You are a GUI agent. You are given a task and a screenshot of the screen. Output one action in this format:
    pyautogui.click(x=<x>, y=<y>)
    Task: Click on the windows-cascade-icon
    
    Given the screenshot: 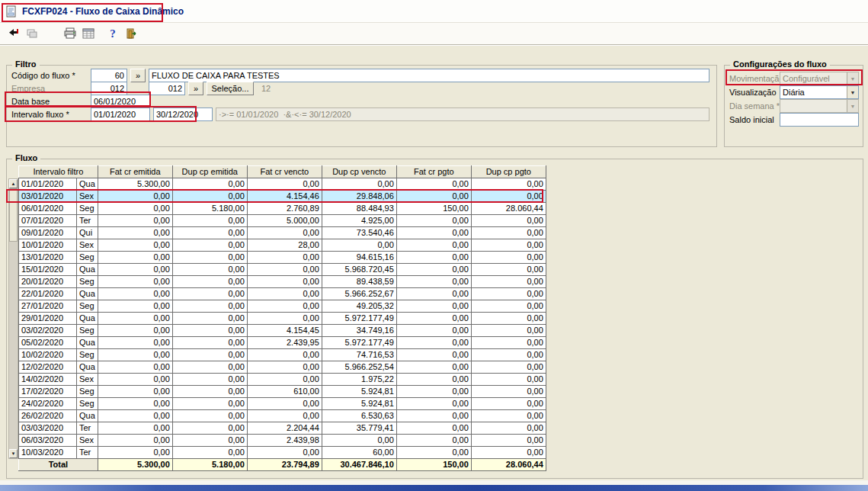 What is the action you would take?
    pyautogui.click(x=32, y=34)
    